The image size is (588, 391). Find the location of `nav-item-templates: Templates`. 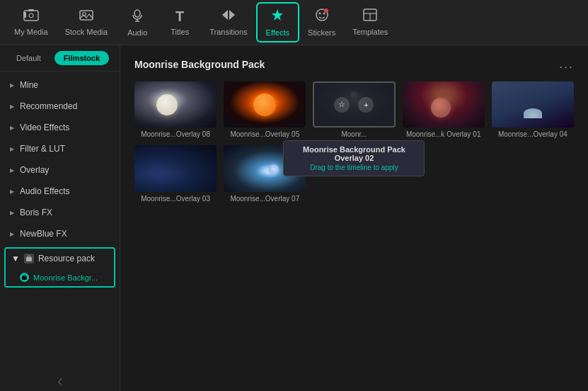

nav-item-templates: Templates is located at coordinates (370, 23).